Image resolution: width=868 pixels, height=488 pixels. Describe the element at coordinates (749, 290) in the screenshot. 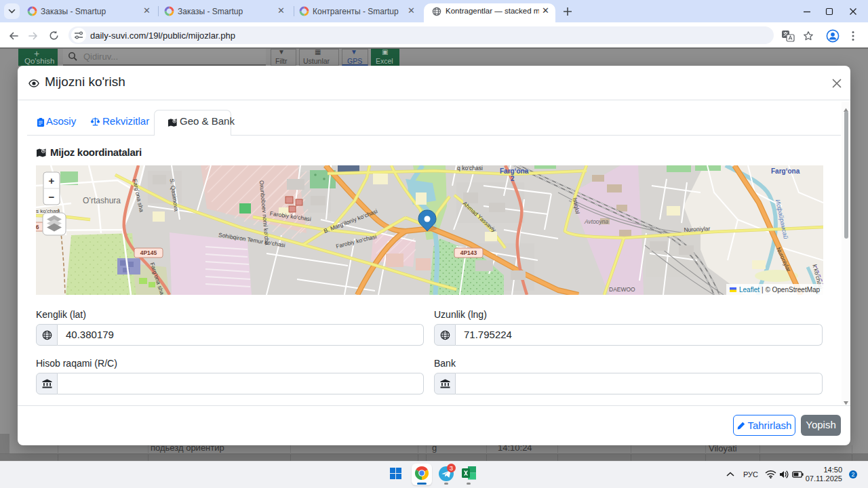

I see `svg-text: Leaflet` at that location.